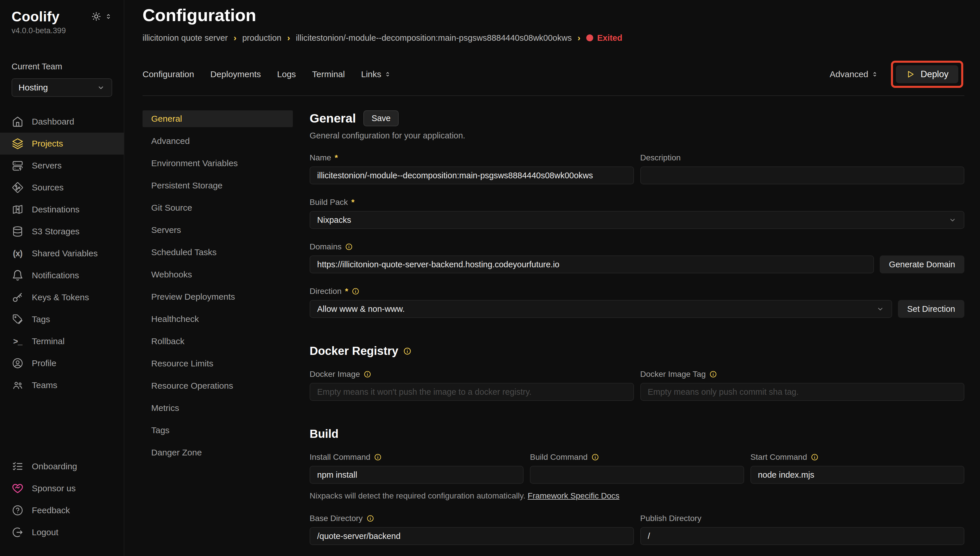 The width and height of the screenshot is (980, 556). What do you see at coordinates (381, 118) in the screenshot?
I see `save-button: Save` at bounding box center [381, 118].